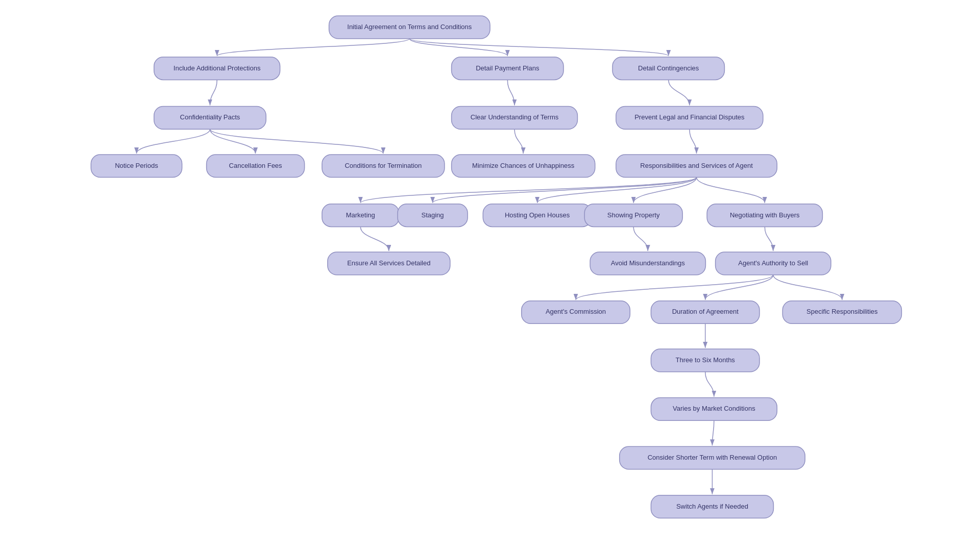  Describe the element at coordinates (648, 263) in the screenshot. I see `node-label-am: Avoid Misunderstandings` at that location.